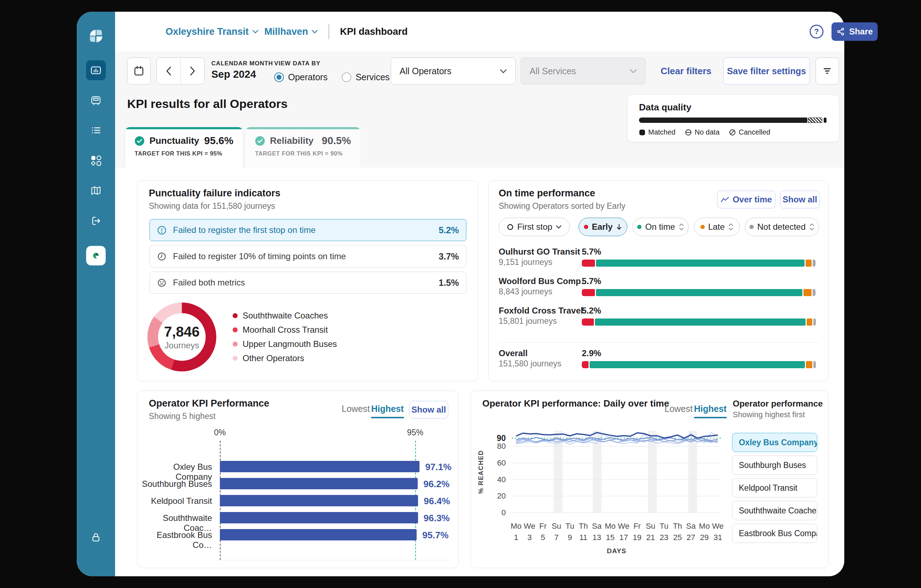 This screenshot has width=921, height=588. I want to click on legend-item-no-data: No data, so click(702, 132).